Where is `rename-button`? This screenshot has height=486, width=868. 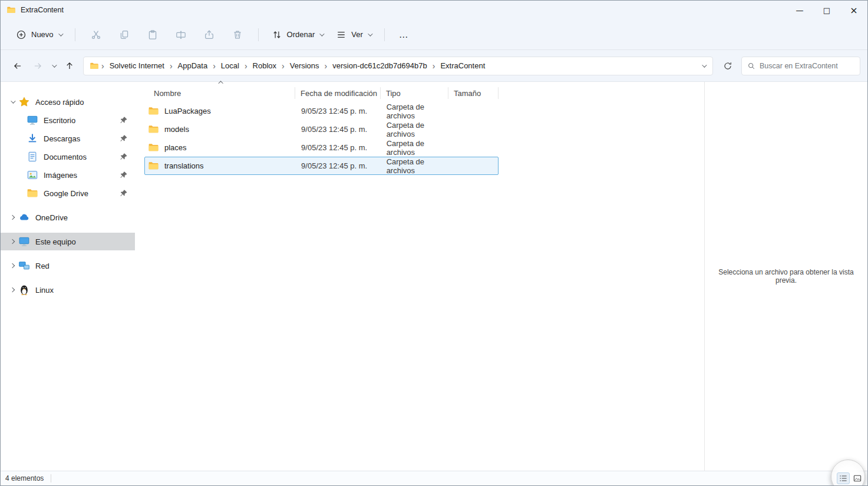 rename-button is located at coordinates (181, 35).